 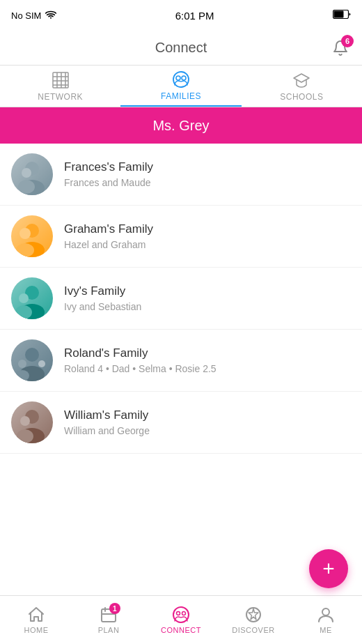 What do you see at coordinates (253, 615) in the screenshot?
I see `discover-icon` at bounding box center [253, 615].